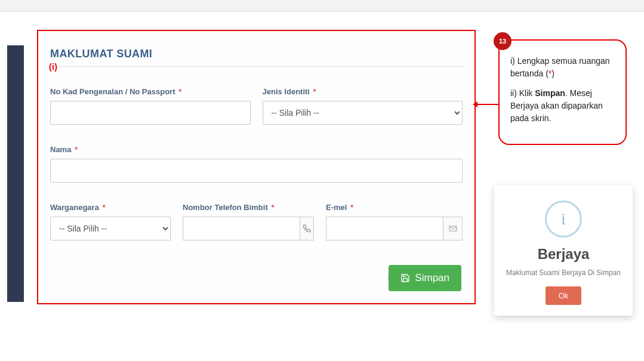 The height and width of the screenshot is (361, 644). I want to click on nationality-select: -- Sila Pilih --, so click(110, 229).